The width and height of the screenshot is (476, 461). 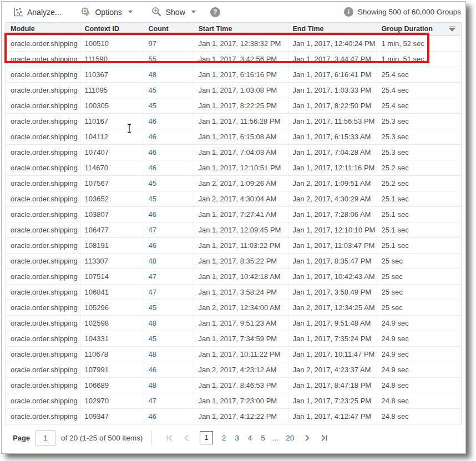 I want to click on page-link: 2, so click(x=224, y=438).